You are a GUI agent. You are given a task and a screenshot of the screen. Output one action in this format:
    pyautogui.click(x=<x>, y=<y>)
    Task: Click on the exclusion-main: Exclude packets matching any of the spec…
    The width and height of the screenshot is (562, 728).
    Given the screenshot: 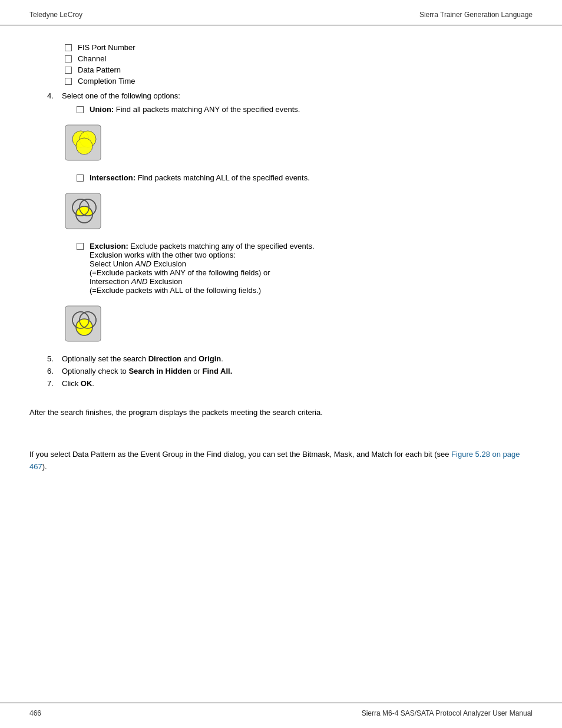 What is the action you would take?
    pyautogui.click(x=222, y=246)
    